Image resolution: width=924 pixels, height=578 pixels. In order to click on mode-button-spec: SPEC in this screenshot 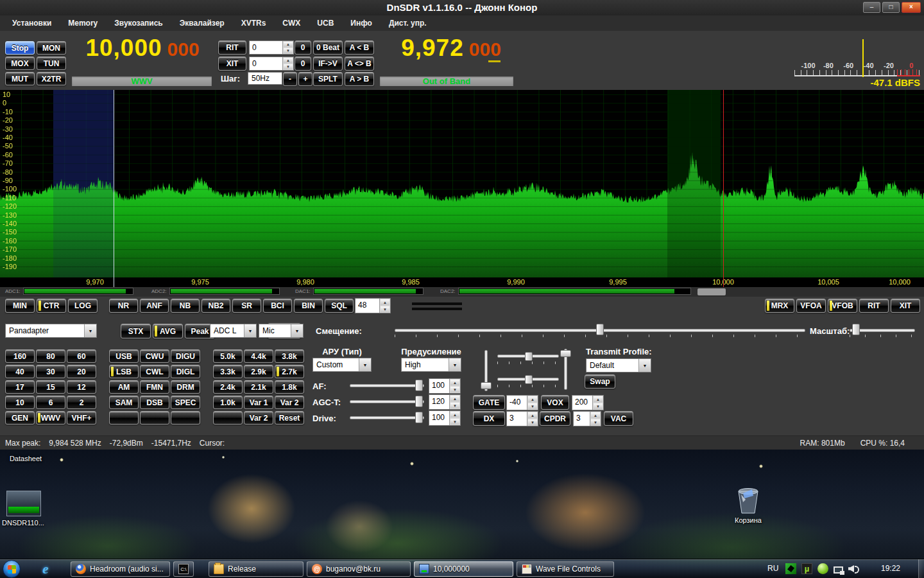, I will do `click(185, 402)`.